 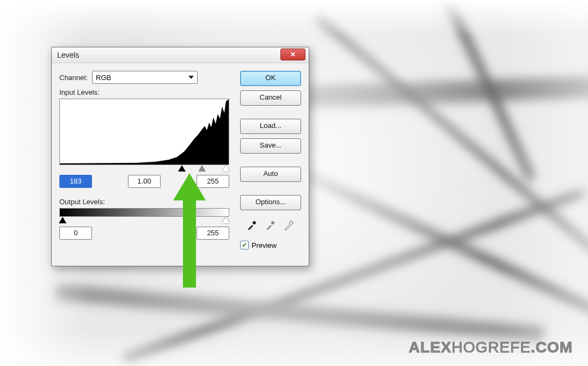 I want to click on caret-down-icon, so click(x=191, y=77).